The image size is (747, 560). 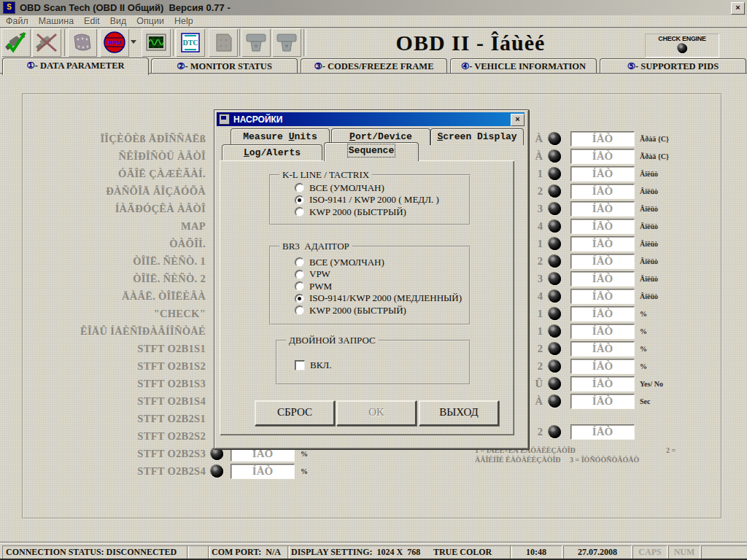 What do you see at coordinates (198, 553) in the screenshot?
I see `connection-led-cell` at bounding box center [198, 553].